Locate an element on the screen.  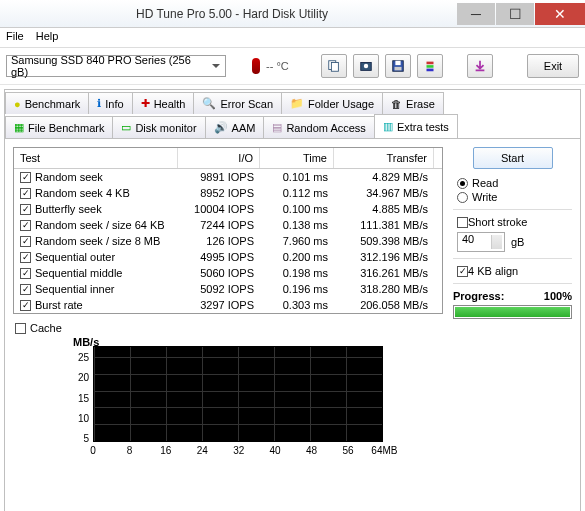
minimize-button: ─ is located at coordinates (476, 14).